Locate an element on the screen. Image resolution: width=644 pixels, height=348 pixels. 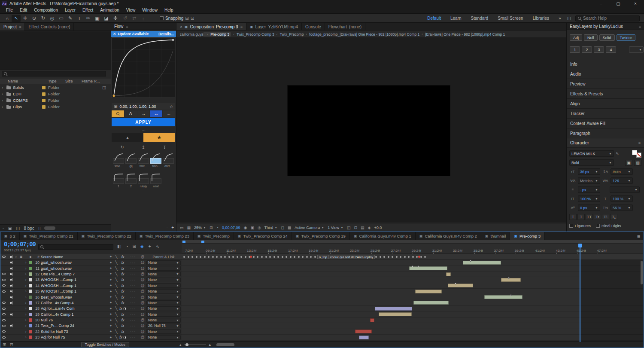
zoom-dropdown: 25%▼ is located at coordinates (200, 228).